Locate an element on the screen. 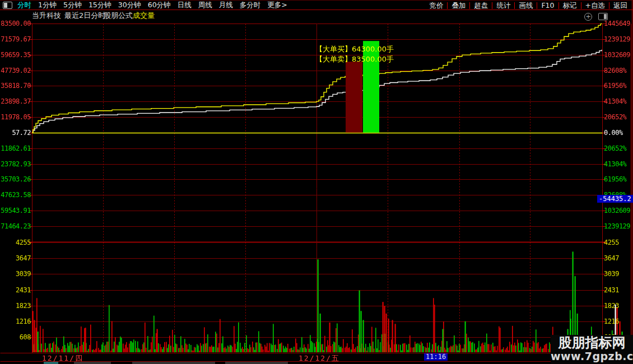 This screenshot has width=633, height=364. axis-label: 0.00% is located at coordinates (613, 133).